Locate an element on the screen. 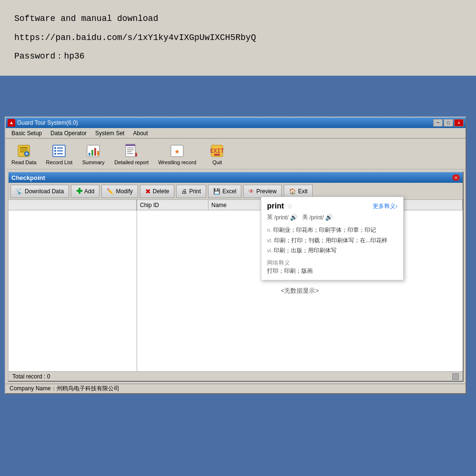 The image size is (476, 476). add-icon: ✚ is located at coordinates (79, 191).